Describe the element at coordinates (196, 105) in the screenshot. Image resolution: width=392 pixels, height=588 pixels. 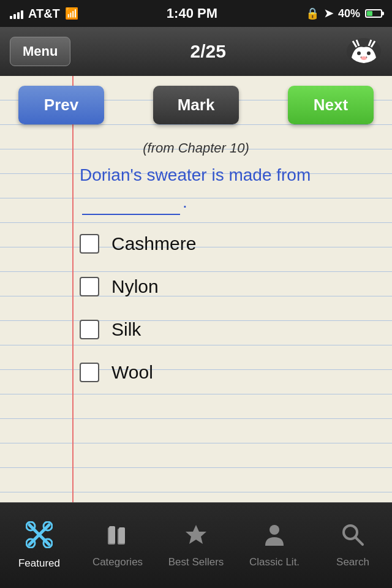
I see `toolbar: Prev Mark Next` at that location.